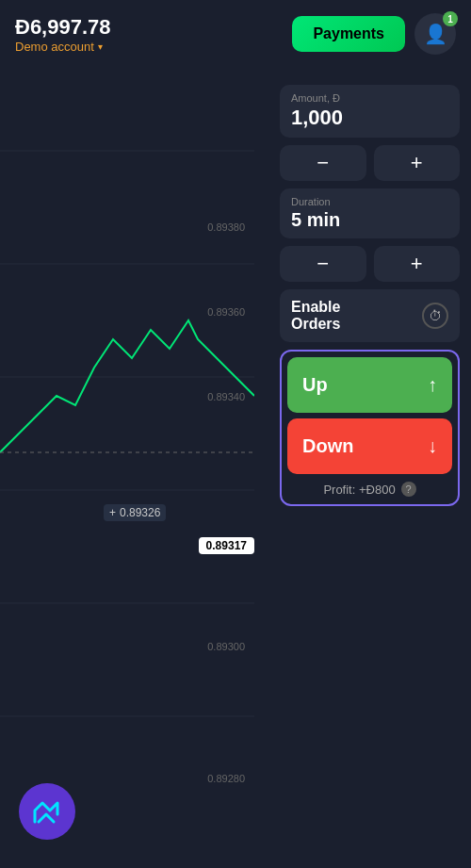 This screenshot has height=868, width=471. I want to click on chevron-down-icon: ▾, so click(100, 47).